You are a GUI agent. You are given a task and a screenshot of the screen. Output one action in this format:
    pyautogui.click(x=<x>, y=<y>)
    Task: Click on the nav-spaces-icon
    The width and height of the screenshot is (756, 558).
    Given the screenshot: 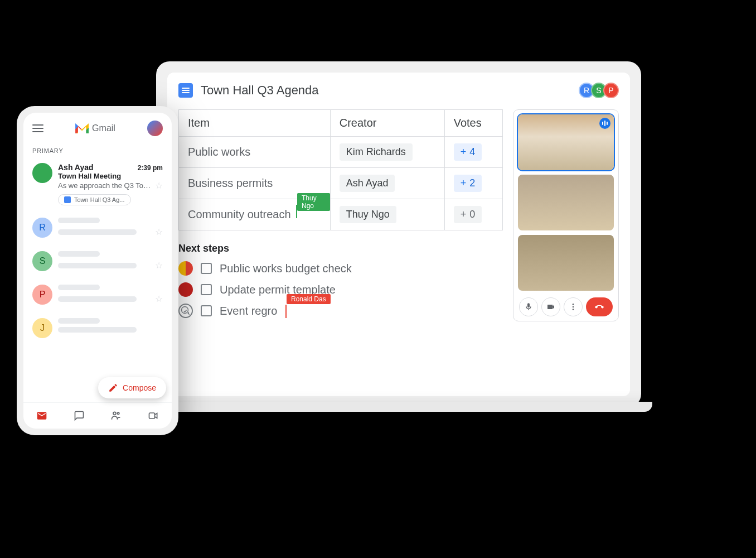 What is the action you would take?
    pyautogui.click(x=116, y=416)
    